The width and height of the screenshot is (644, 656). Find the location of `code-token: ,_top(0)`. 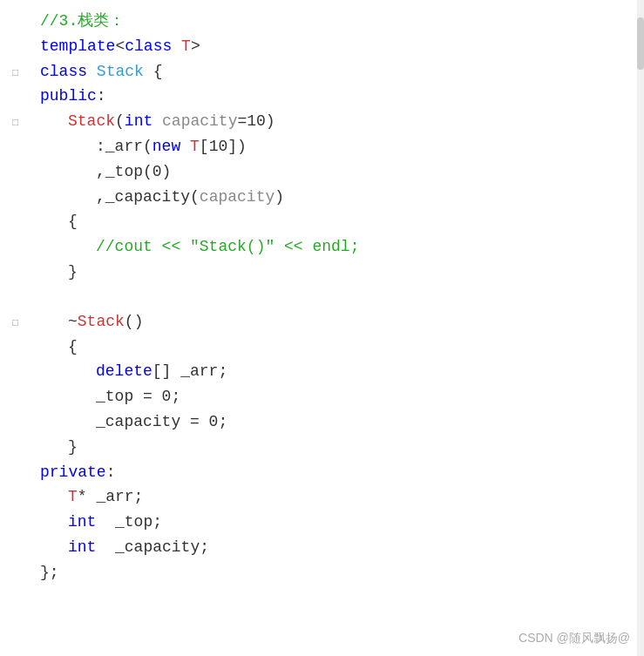

code-token: ,_top(0) is located at coordinates (133, 172).